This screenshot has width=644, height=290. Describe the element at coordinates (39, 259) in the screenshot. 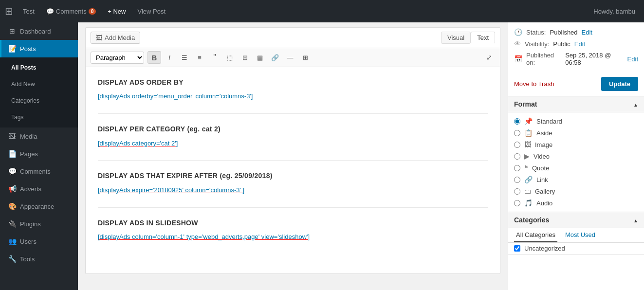

I see `sidebar-item-tools: 🔧 Tools` at that location.